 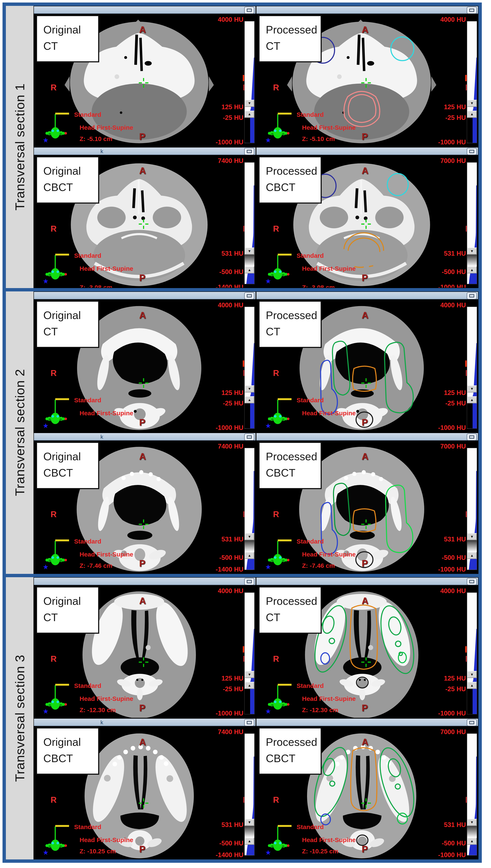 I want to click on panel-label: Original CBCT, so click(x=67, y=180).